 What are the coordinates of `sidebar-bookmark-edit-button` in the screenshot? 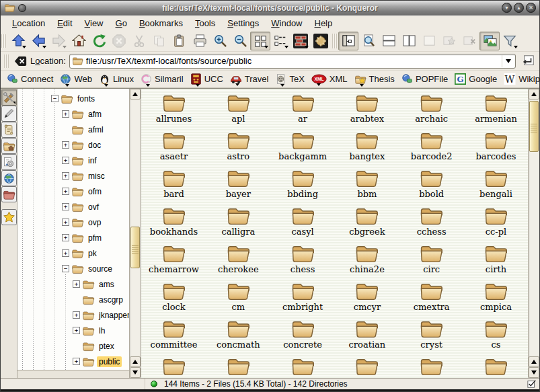 It's located at (9, 114).